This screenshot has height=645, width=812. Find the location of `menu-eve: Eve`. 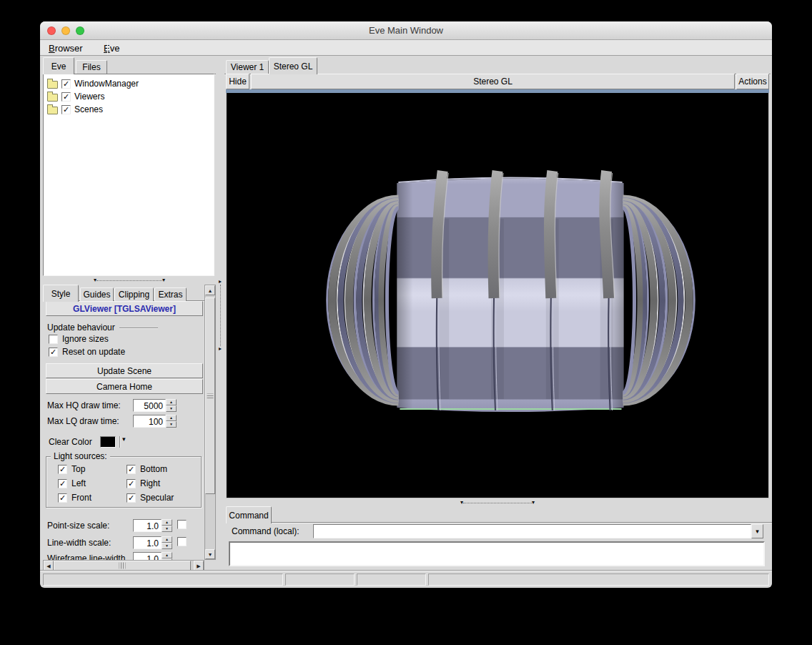

menu-eve: Eve is located at coordinates (112, 49).